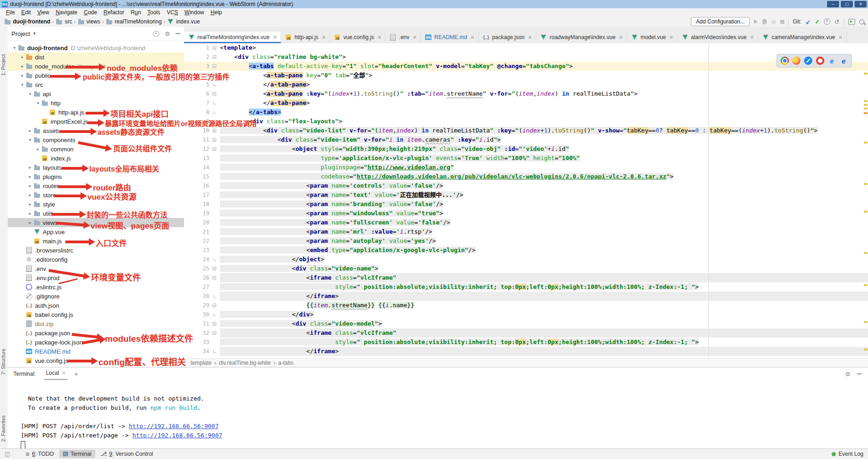 The height and width of the screenshot is (459, 868). Describe the element at coordinates (96, 48) in the screenshot. I see `tree-item-duoji-frontend: ▾duoji-frontendD:\zheheWeb\duoji-fronten…` at that location.